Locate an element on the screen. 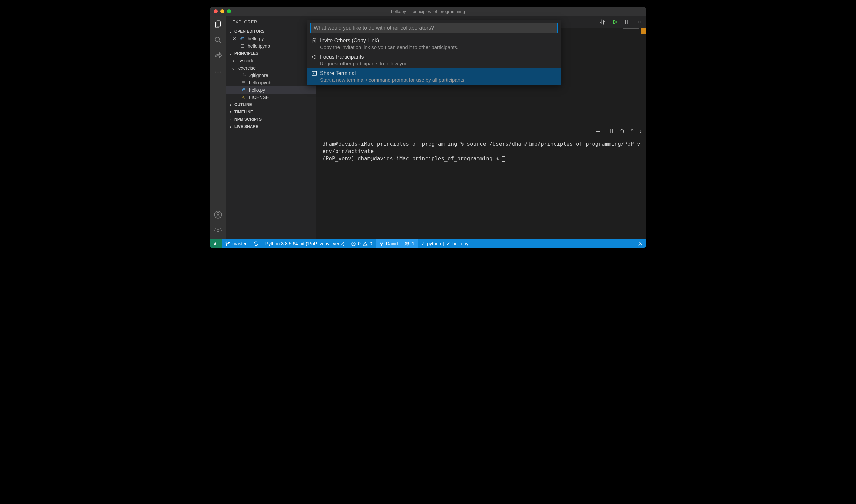 The height and width of the screenshot is (504, 856). file-item: LICENSE is located at coordinates (271, 97).